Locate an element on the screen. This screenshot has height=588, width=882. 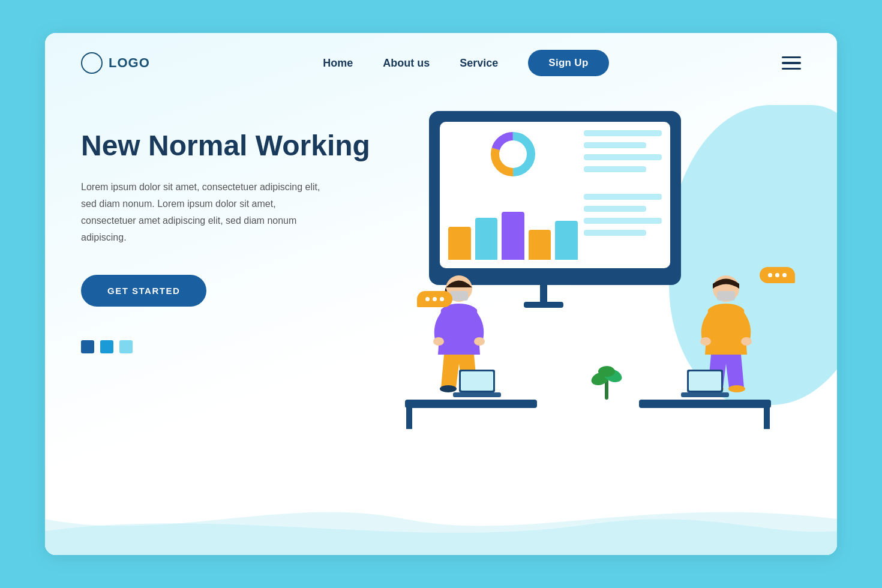
logo-text: LOGO is located at coordinates (130, 63).